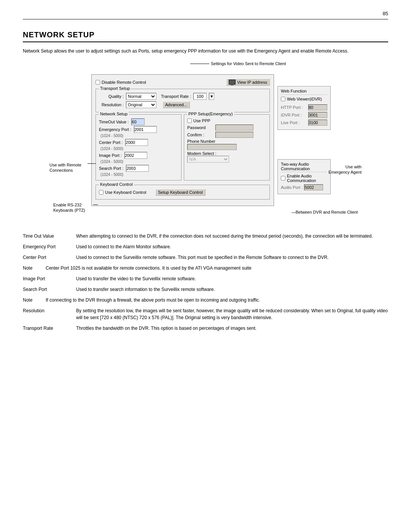  I want to click on desc-resolution: Resolution By setting the resolution low…, so click(206, 314).